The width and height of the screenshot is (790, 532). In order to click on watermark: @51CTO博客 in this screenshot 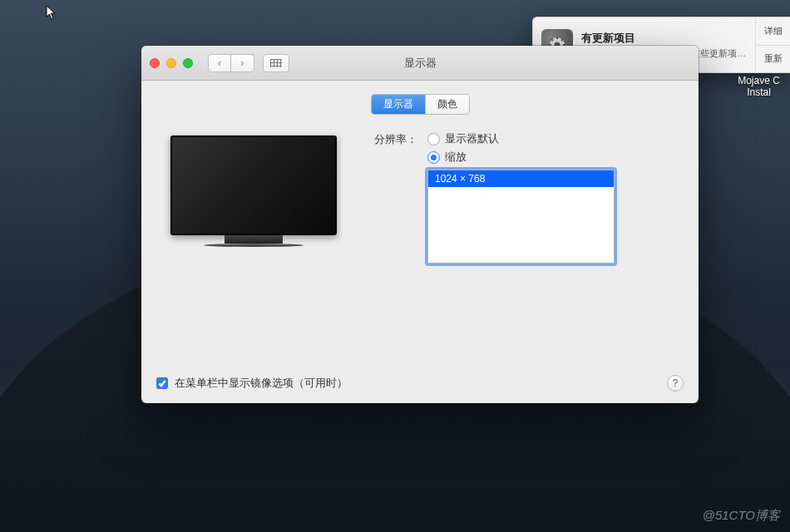, I will do `click(742, 515)`.